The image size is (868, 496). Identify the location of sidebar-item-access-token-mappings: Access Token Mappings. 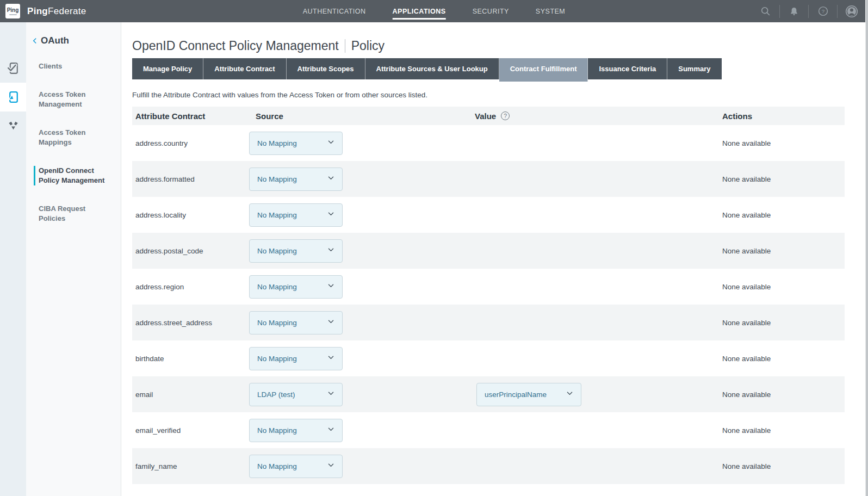
(73, 138).